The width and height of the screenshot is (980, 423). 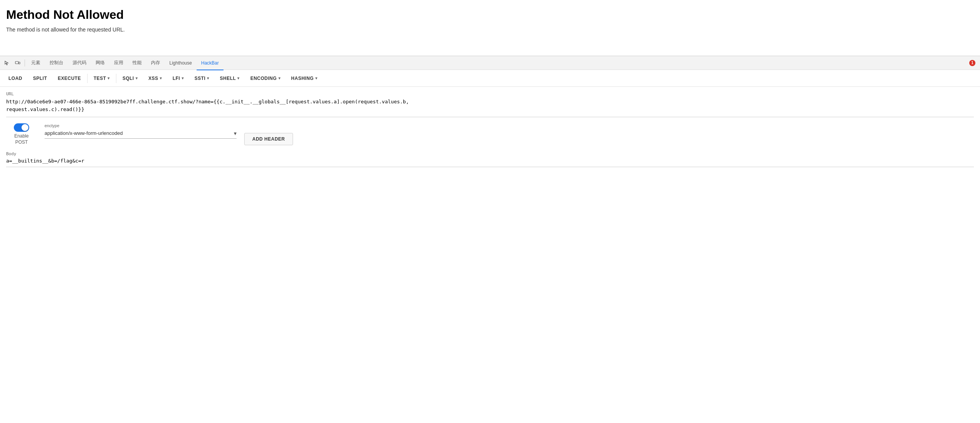 What do you see at coordinates (490, 28) in the screenshot?
I see `page-content: Method Not Allowed The method is not all…` at bounding box center [490, 28].